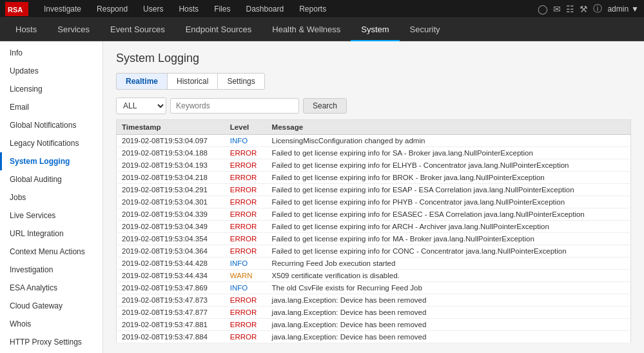 Image resolution: width=644 pixels, height=353 pixels. I want to click on sidebar-item-url-integration: URL Integration, so click(52, 234).